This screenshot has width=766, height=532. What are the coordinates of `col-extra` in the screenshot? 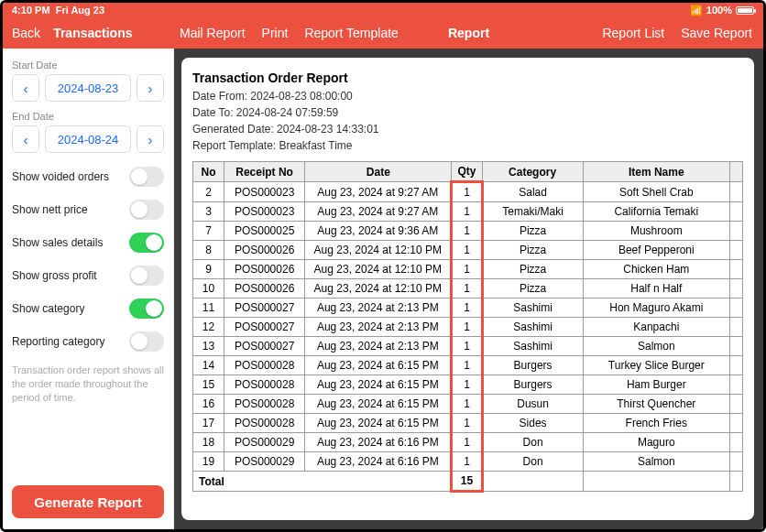 It's located at (736, 172).